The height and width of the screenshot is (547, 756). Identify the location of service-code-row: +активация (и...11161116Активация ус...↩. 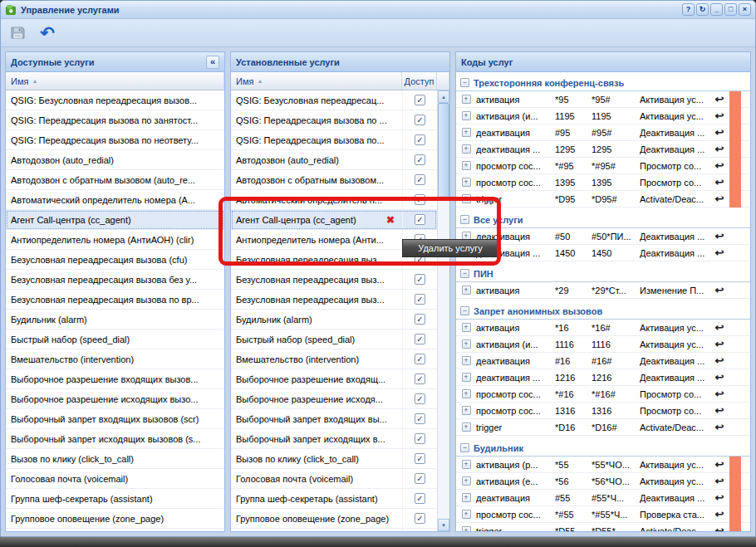
(603, 344).